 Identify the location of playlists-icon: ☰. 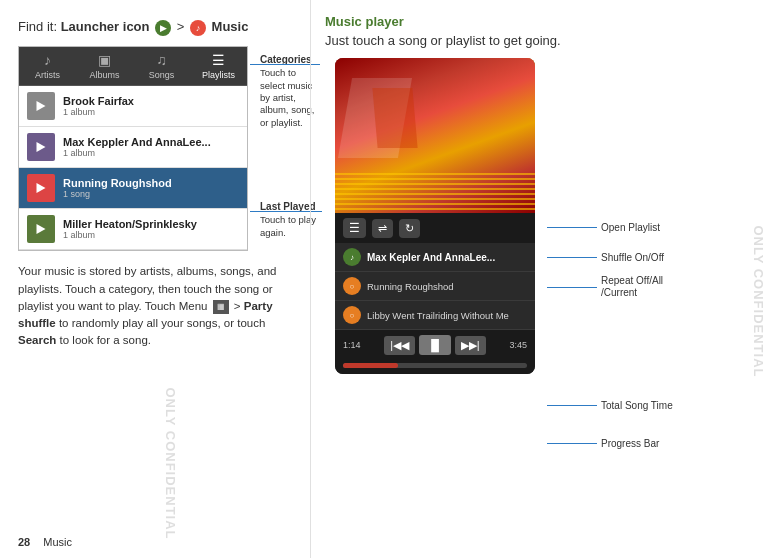
(218, 60).